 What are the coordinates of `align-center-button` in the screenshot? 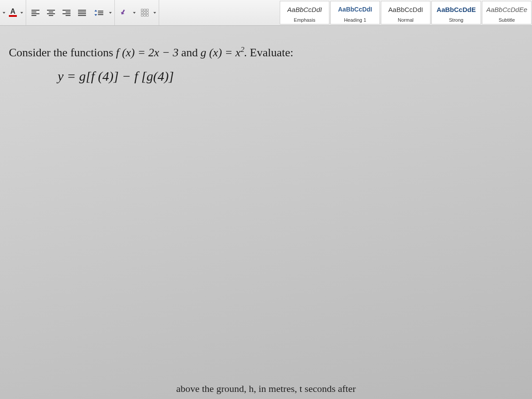 It's located at (51, 13).